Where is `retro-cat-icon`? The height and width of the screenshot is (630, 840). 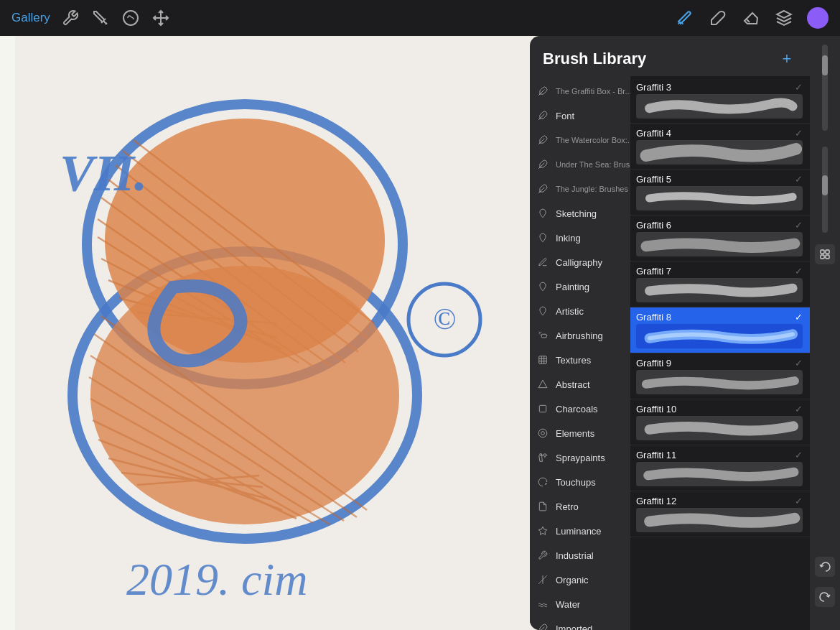 retro-cat-icon is located at coordinates (543, 506).